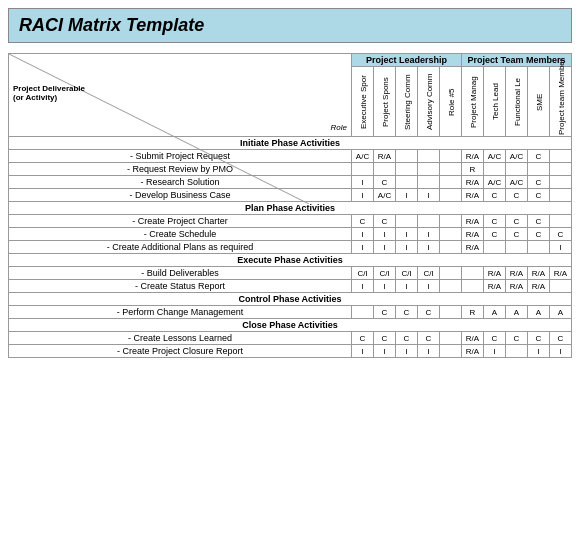  I want to click on cell-0-3-0: I, so click(363, 196).